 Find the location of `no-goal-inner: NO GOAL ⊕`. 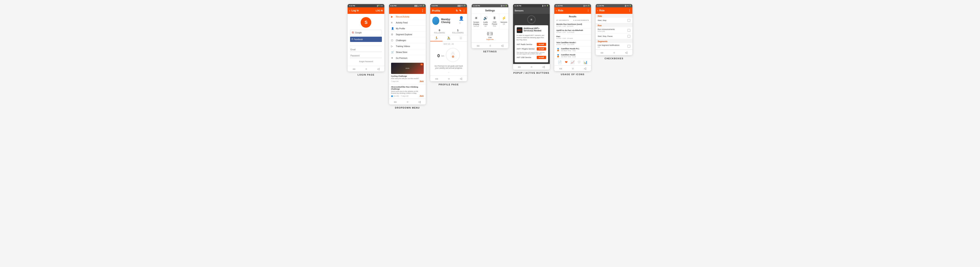

no-goal-inner: NO GOAL ⊕ is located at coordinates (453, 55).